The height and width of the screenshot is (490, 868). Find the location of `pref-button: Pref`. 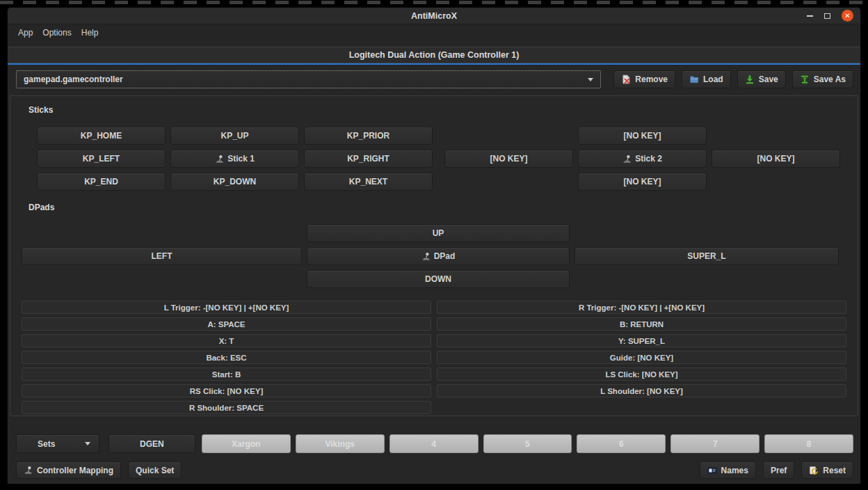

pref-button: Pref is located at coordinates (779, 471).